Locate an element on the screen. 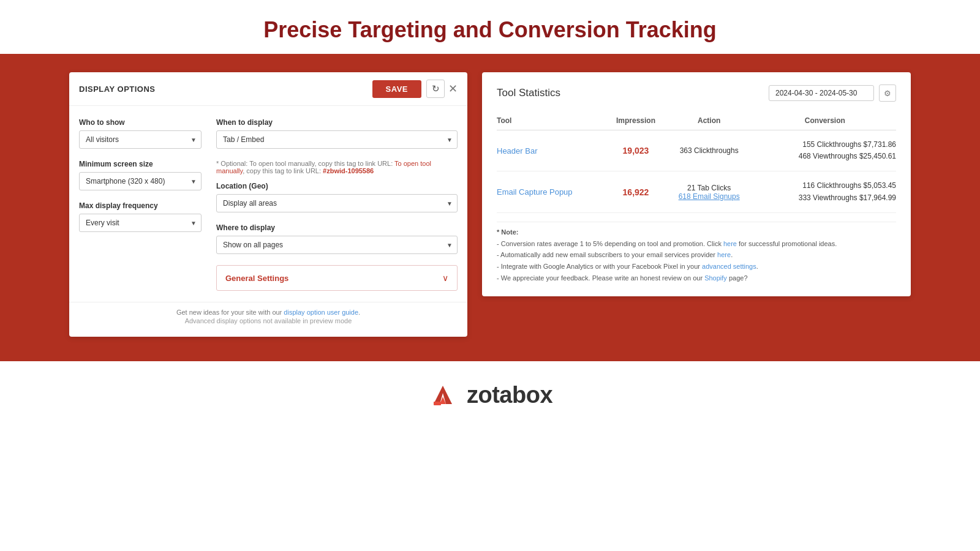  panel-body: Who to show All visitors New visitors Re… is located at coordinates (268, 201).